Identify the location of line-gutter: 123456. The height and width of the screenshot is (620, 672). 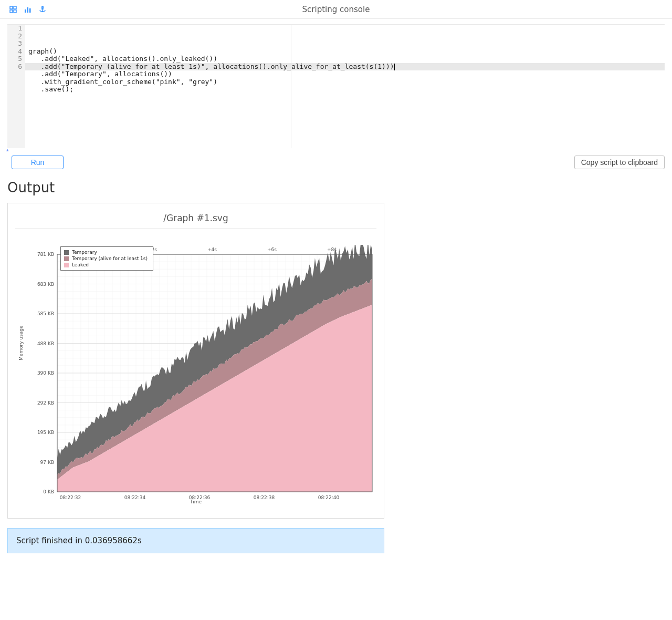
(16, 86).